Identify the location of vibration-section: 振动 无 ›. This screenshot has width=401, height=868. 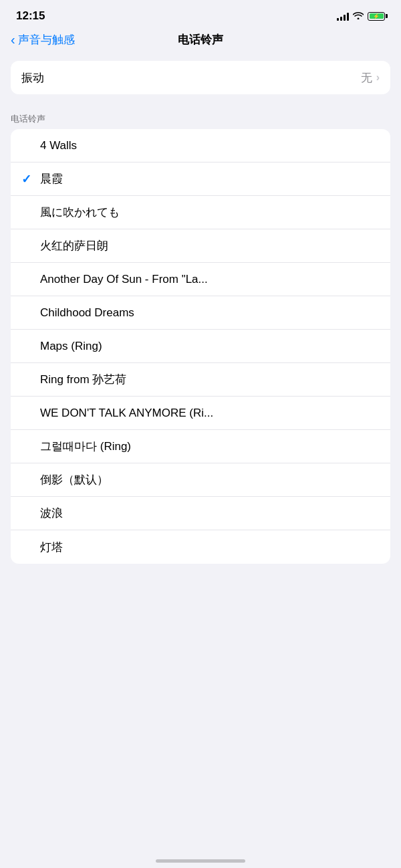
(200, 78).